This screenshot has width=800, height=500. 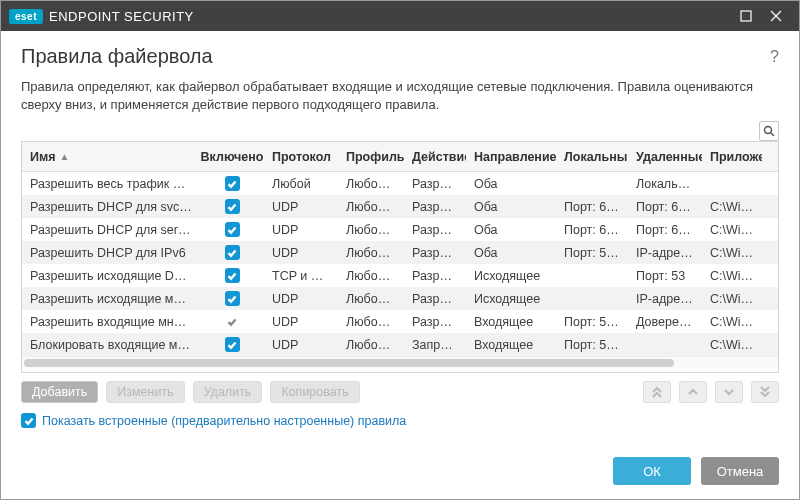 What do you see at coordinates (774, 57) in the screenshot?
I see `help-icon: ?` at bounding box center [774, 57].